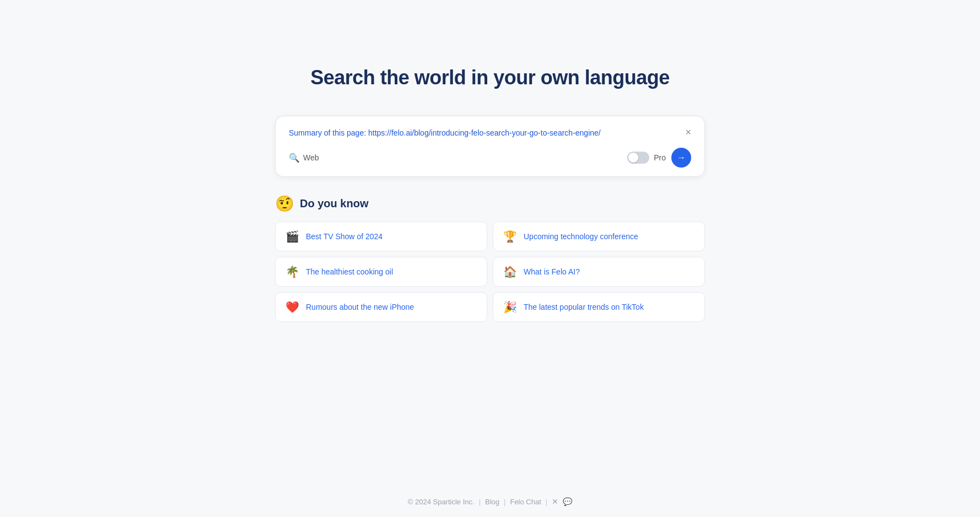 Image resolution: width=980 pixels, height=517 pixels. What do you see at coordinates (490, 78) in the screenshot?
I see `page-title: Search the world in your own language` at bounding box center [490, 78].